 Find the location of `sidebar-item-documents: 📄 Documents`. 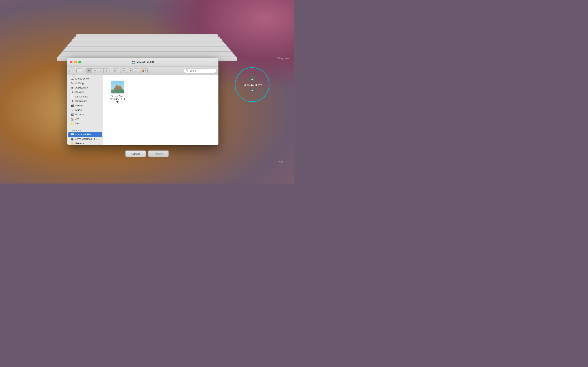

sidebar-item-documents: 📄 Documents is located at coordinates (85, 97).